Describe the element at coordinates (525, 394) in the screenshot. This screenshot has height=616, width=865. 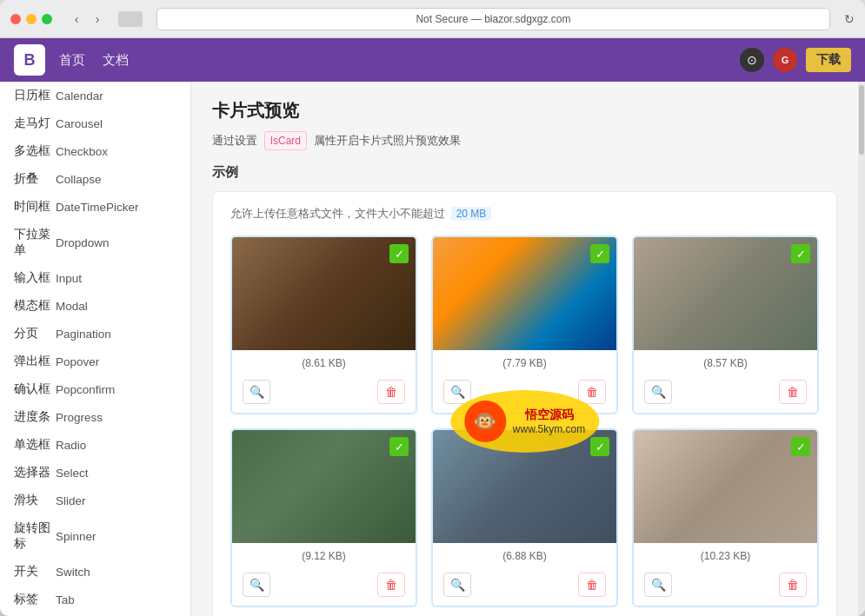
I see `card-actions-2: 🔍 🗑` at that location.